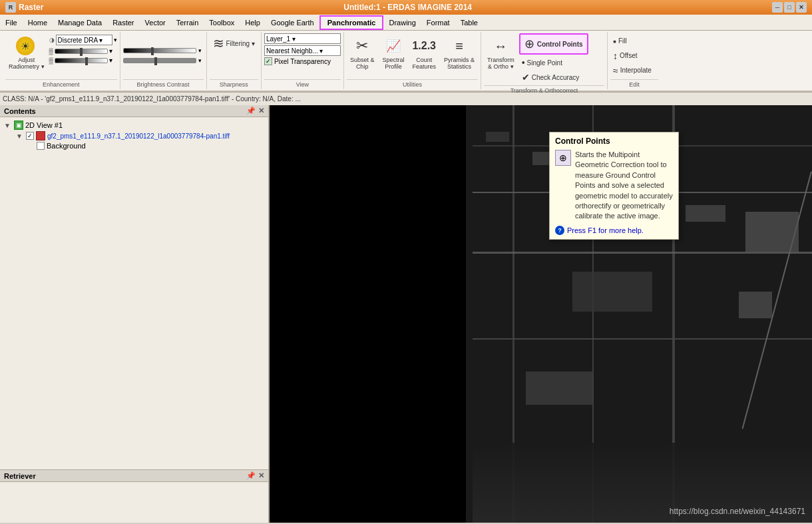 The height and width of the screenshot is (524, 812). What do you see at coordinates (302, 61) in the screenshot?
I see `pixel-transparency-label: Pixel Transparency` at bounding box center [302, 61].